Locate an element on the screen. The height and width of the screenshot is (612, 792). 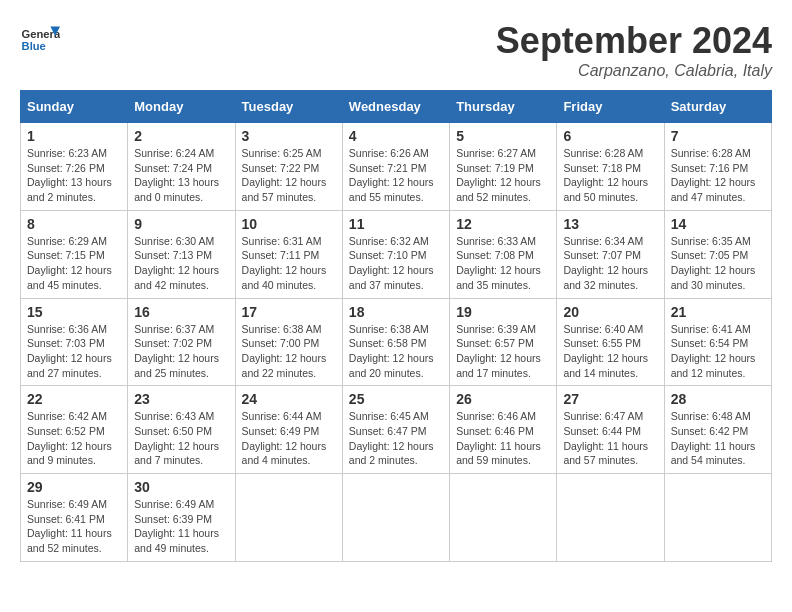
month-title: September 2024 is located at coordinates (634, 41).